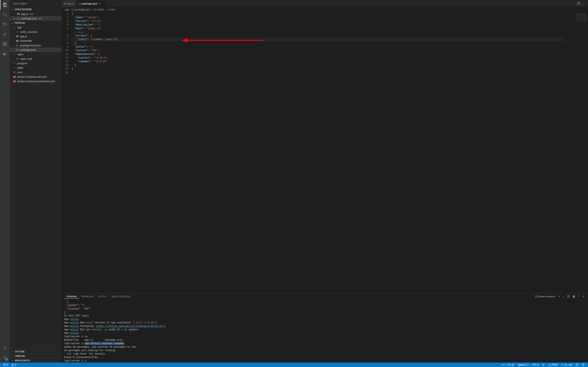 This screenshot has width=588, height=367. Describe the element at coordinates (22, 63) in the screenshot. I see `tree-label: postgres` at that location.